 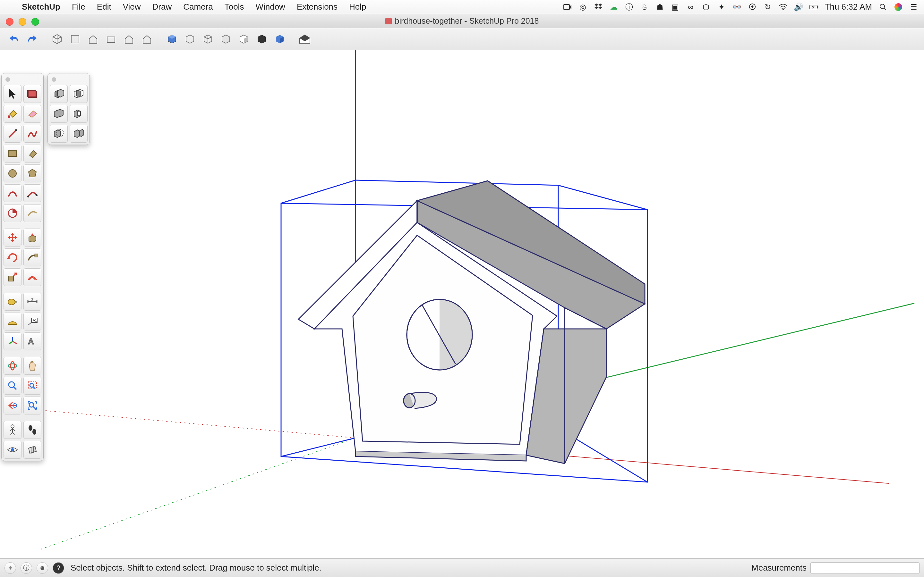 I want to click on geo-locate-button: ⌖, so click(x=10, y=568).